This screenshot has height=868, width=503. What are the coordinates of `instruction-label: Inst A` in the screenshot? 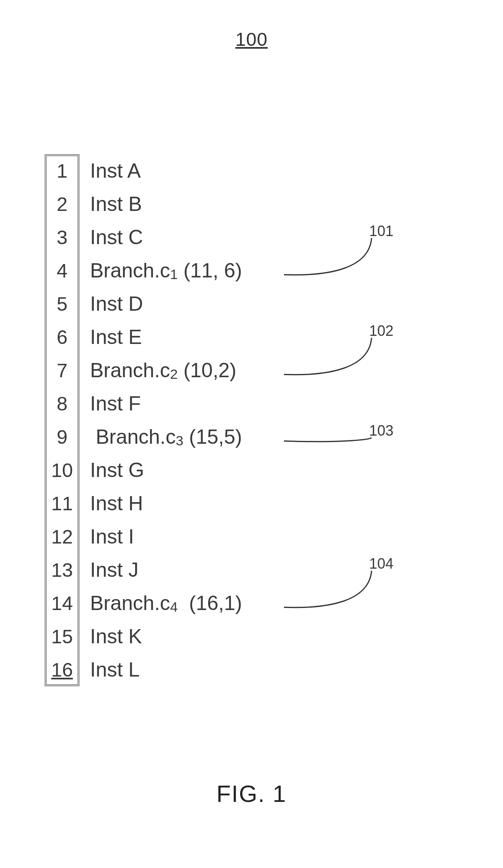 It's located at (115, 171).